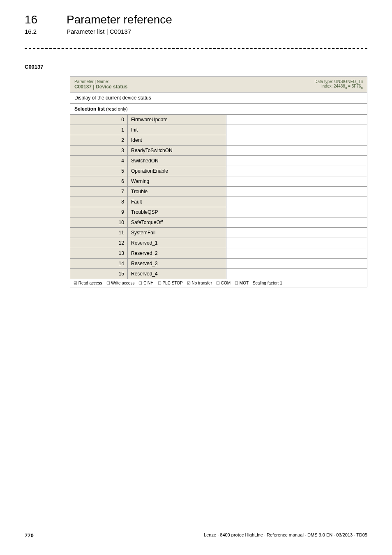 The width and height of the screenshot is (392, 555). What do you see at coordinates (177, 202) in the screenshot?
I see `row-val: Fault` at bounding box center [177, 202].